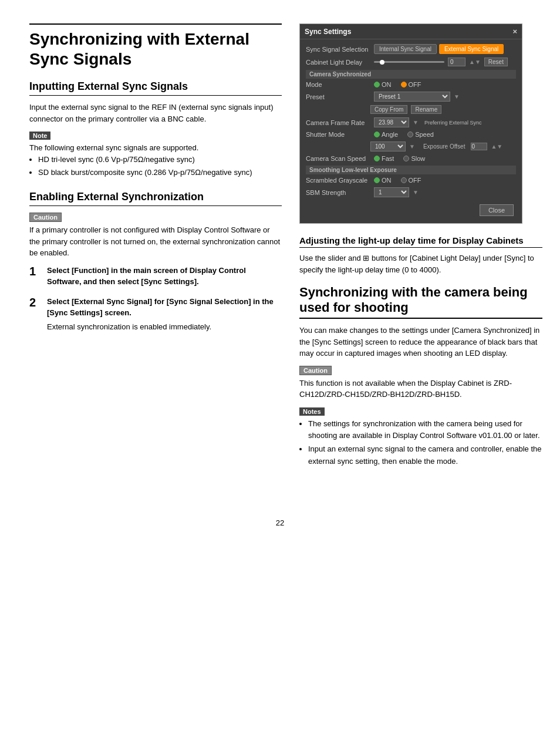 This screenshot has height=748, width=560. Describe the element at coordinates (405, 49) in the screenshot. I see `internal-sync-btn: Internal Sync Signal` at that location.